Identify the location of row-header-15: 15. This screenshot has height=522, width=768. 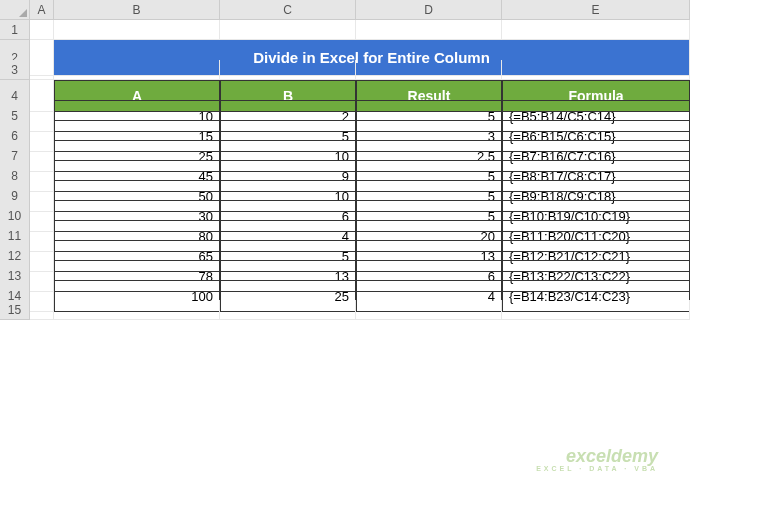
(15, 310).